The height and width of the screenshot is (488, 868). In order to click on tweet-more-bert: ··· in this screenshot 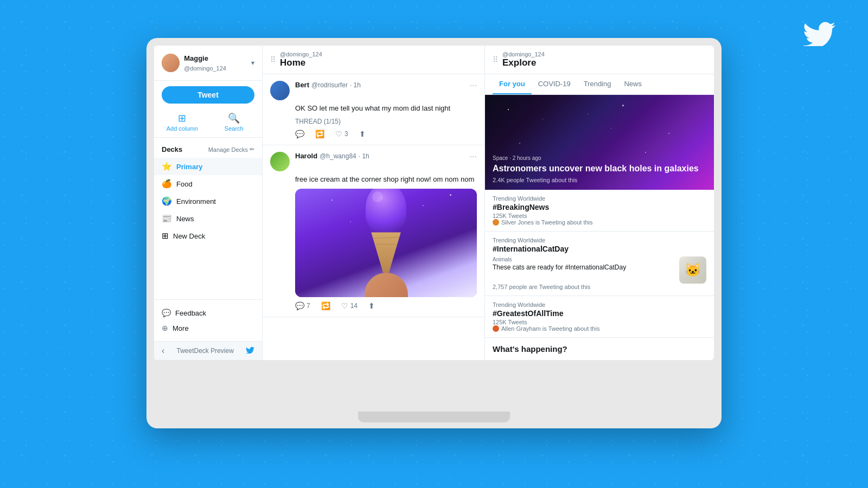, I will do `click(473, 86)`.